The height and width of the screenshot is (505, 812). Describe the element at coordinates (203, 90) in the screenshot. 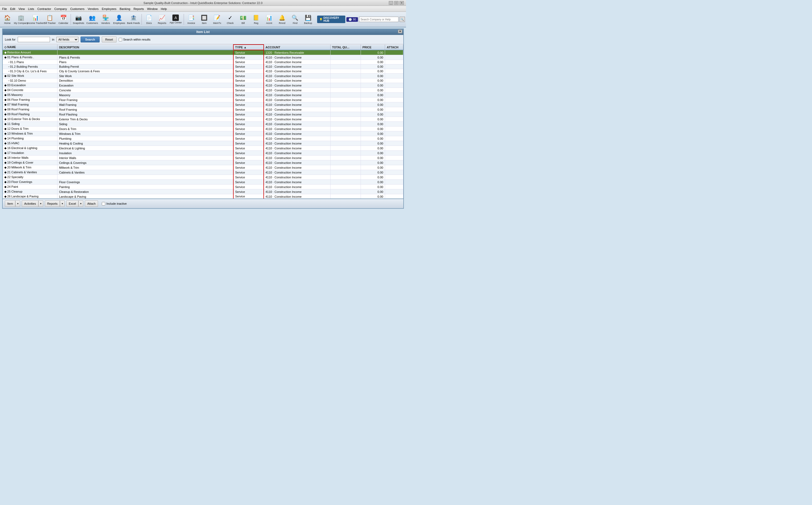

I see `table-row: ◆ 04 Concrete Concrete Service 4110 · Co…` at that location.